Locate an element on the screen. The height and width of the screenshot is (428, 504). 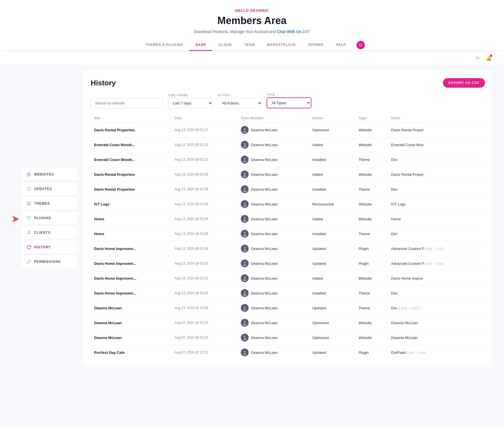
nav-help: HELP is located at coordinates (341, 45).